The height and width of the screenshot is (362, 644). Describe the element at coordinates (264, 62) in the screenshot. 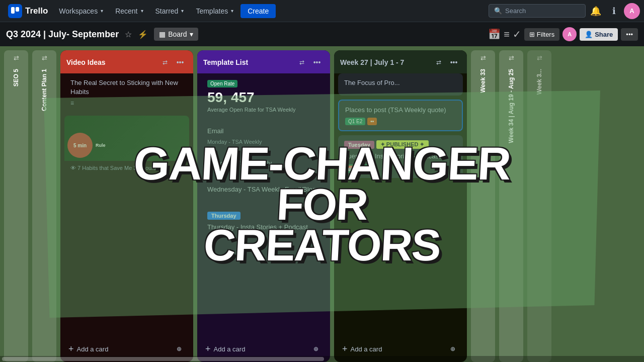

I see `template-list-col-header: Template List ⇄ •••` at that location.